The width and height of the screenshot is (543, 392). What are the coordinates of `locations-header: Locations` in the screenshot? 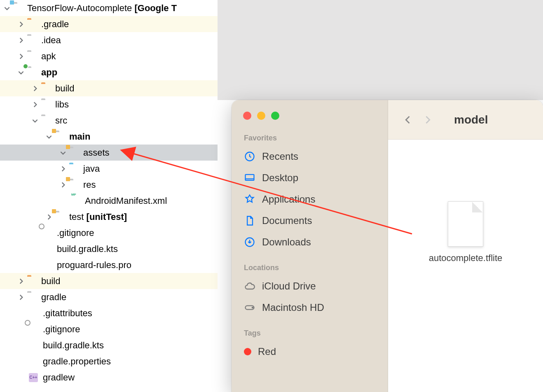 It's located at (310, 268).